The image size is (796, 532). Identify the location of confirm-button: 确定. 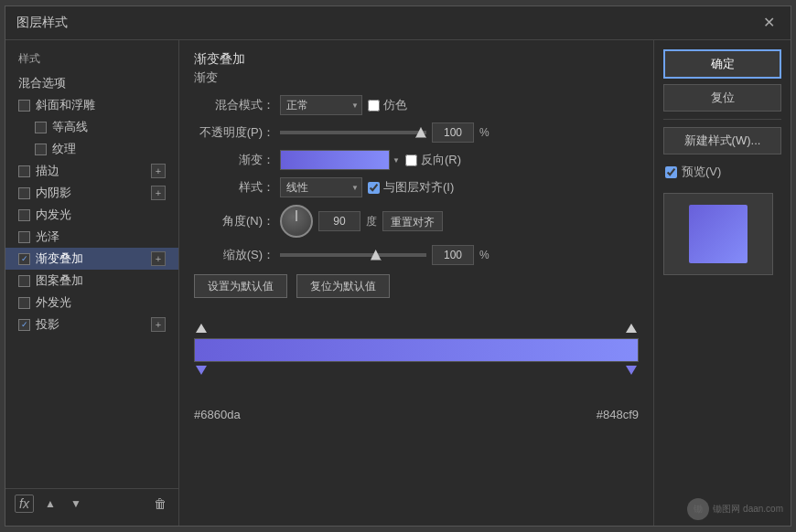
(723, 64).